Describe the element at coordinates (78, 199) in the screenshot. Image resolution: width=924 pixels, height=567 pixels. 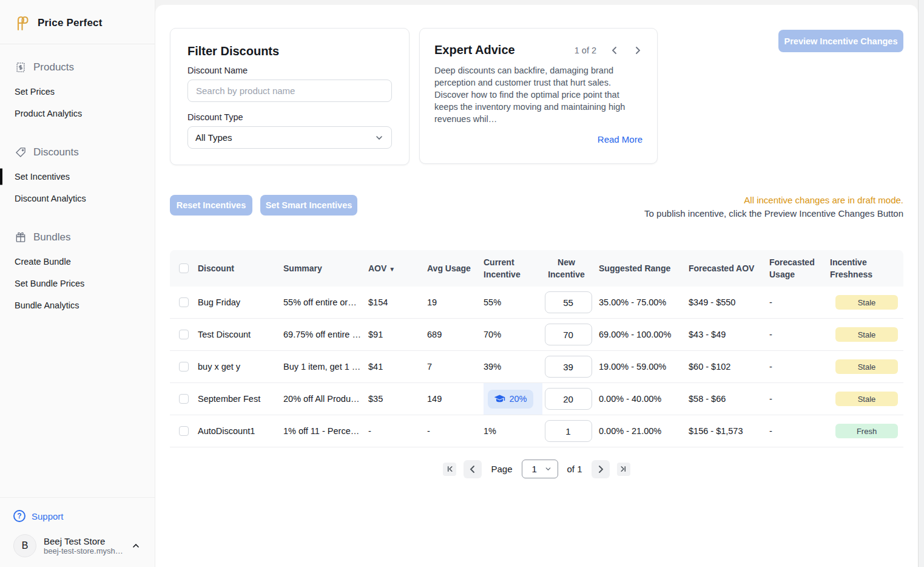
I see `sidebar-item-discount-analytics: Discount Analytics` at that location.